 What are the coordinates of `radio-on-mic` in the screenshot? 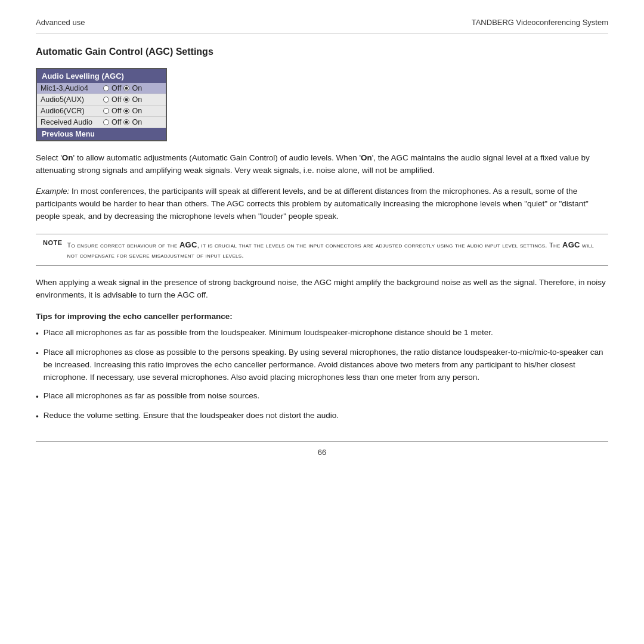 It's located at (126, 88).